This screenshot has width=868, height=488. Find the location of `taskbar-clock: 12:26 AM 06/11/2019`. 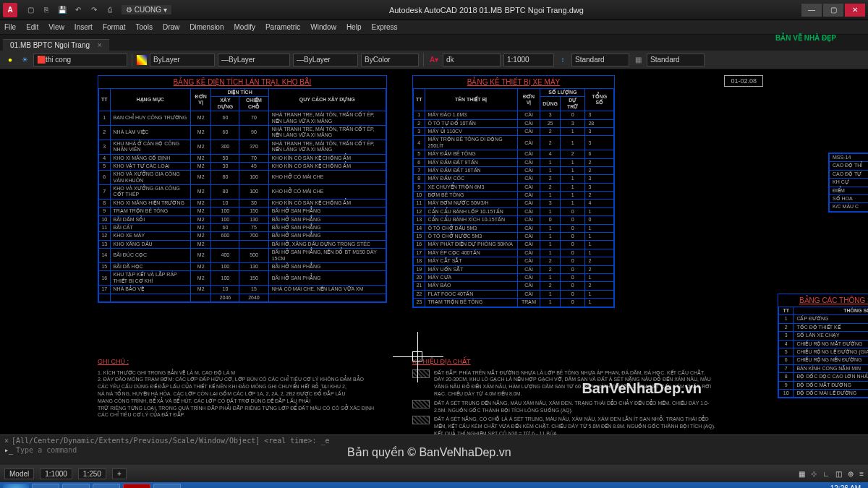

taskbar-clock: 12:26 AM 06/11/2019 is located at coordinates (845, 486).